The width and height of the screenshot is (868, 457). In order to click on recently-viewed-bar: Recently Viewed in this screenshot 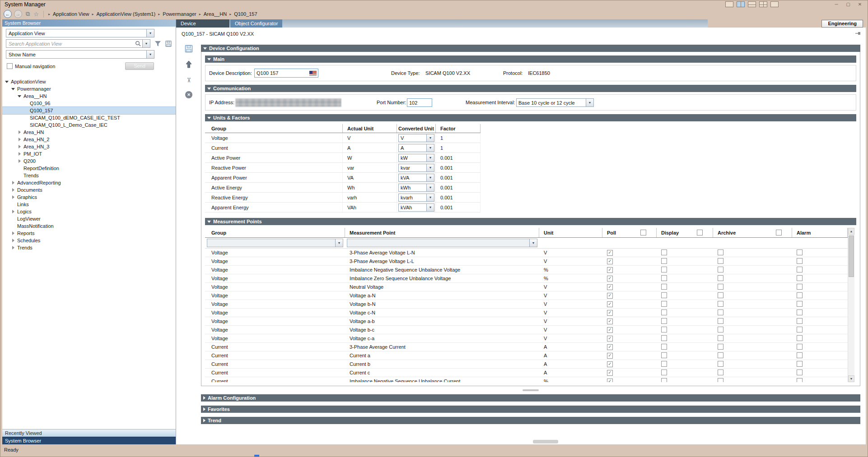, I will do `click(89, 433)`.